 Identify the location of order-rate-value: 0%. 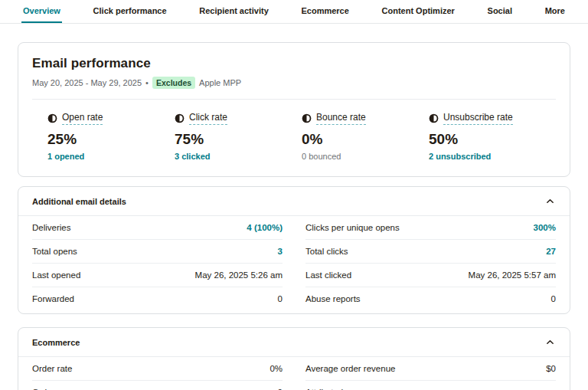
(276, 369).